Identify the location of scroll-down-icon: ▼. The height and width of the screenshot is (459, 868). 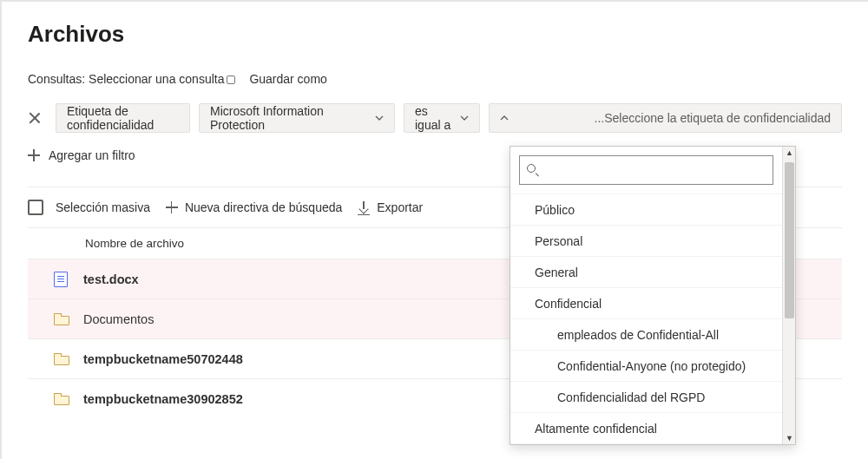
(790, 438).